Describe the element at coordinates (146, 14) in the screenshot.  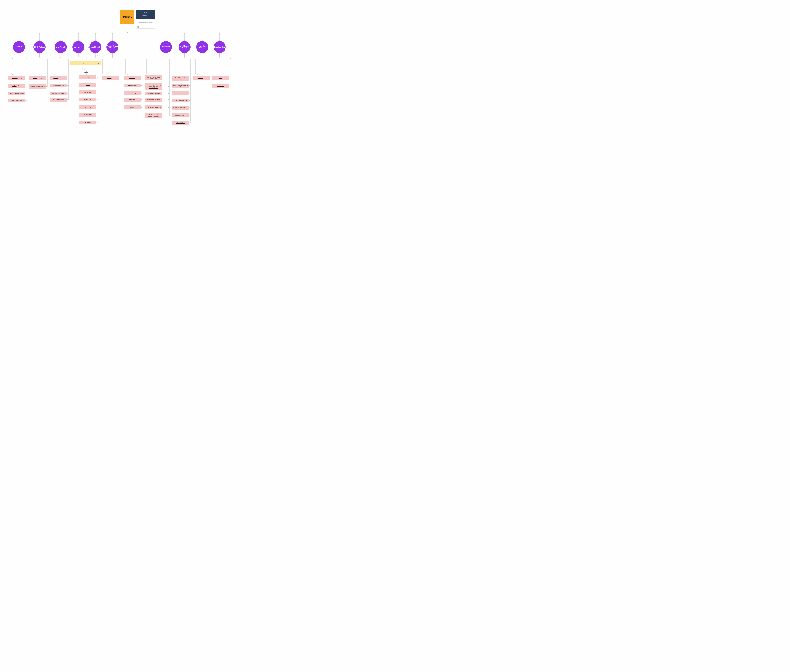
I see `doc-card-thumbnail: ethers.js @ricmoo` at that location.